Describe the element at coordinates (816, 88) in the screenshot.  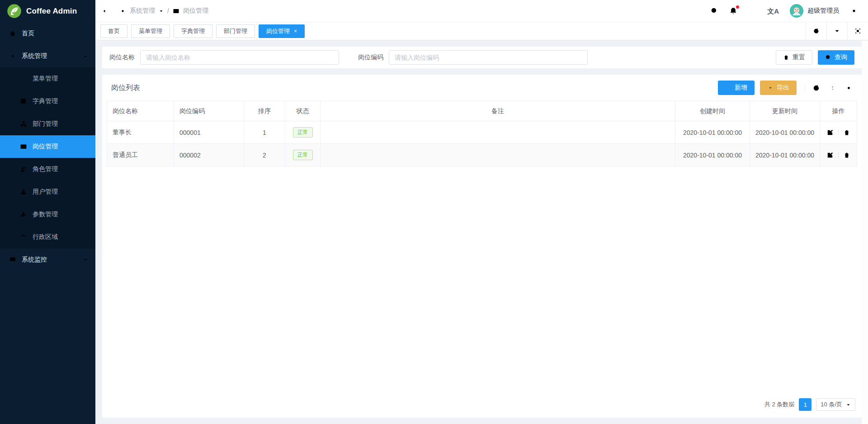
I see `refresh-icon` at that location.